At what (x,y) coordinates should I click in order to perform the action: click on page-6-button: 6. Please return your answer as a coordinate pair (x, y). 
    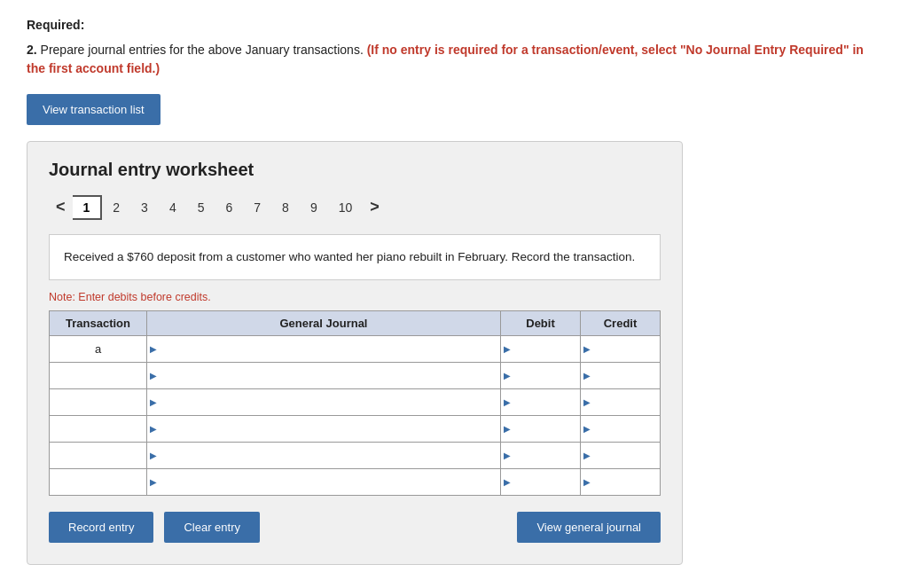
    Looking at the image, I should click on (230, 208).